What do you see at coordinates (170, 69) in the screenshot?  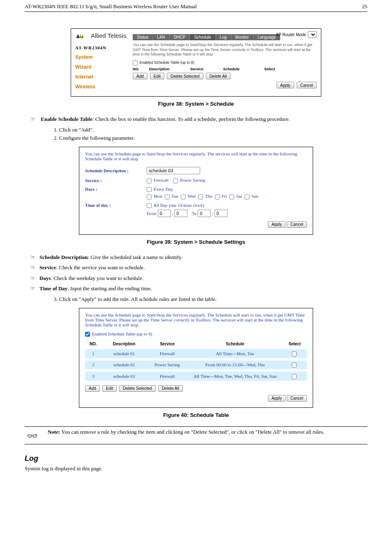 I see `col-desc: Description` at bounding box center [170, 69].